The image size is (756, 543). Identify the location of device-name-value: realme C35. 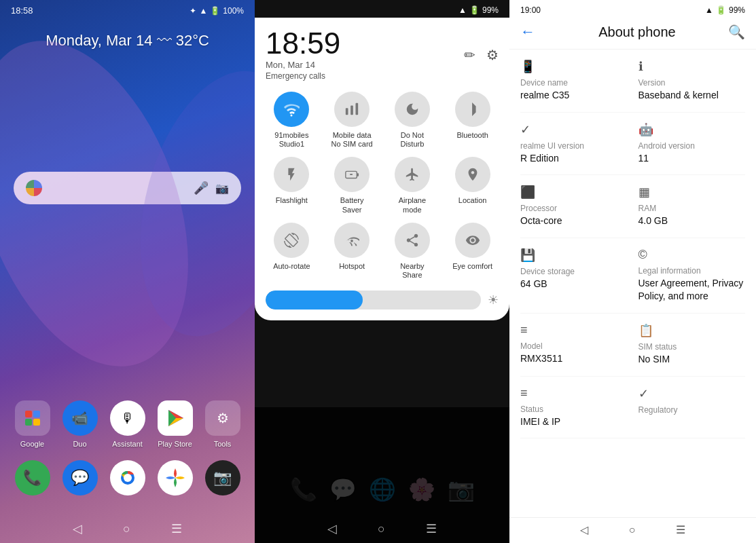
(574, 96).